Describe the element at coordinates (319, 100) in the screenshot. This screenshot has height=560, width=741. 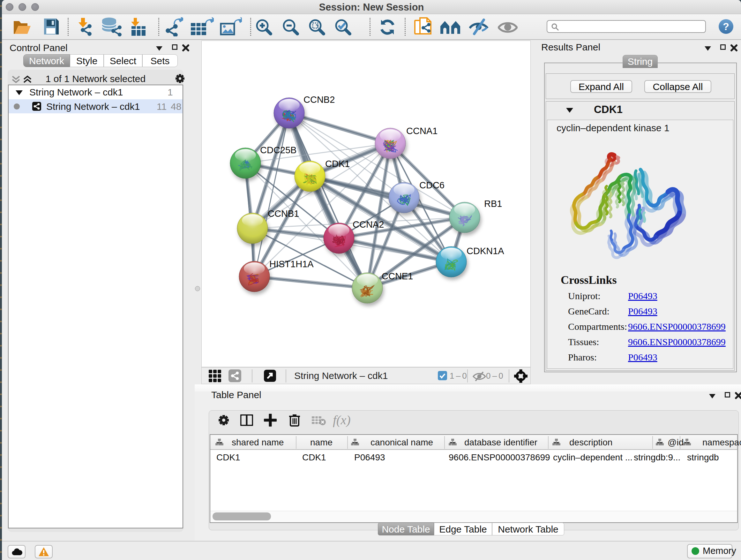
I see `svg-text: CCNB2` at that location.